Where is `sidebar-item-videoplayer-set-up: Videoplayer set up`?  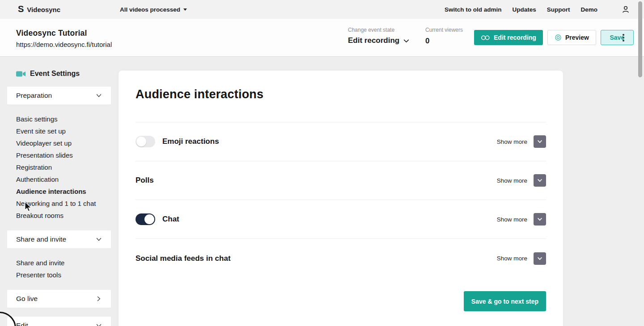 sidebar-item-videoplayer-set-up: Videoplayer set up is located at coordinates (64, 143).